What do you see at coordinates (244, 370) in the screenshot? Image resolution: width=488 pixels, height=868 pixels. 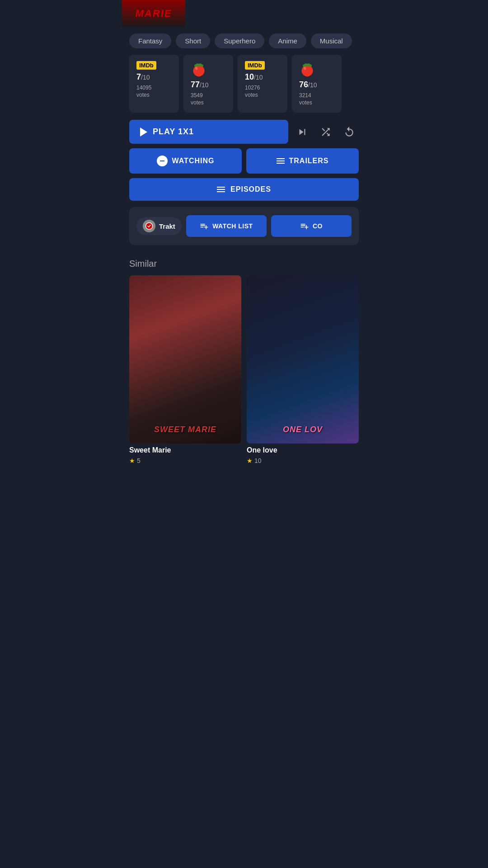 I see `similar-grid: SWEET MARIE Sweet Marie ★ 5 ONE LOV One …` at bounding box center [244, 370].